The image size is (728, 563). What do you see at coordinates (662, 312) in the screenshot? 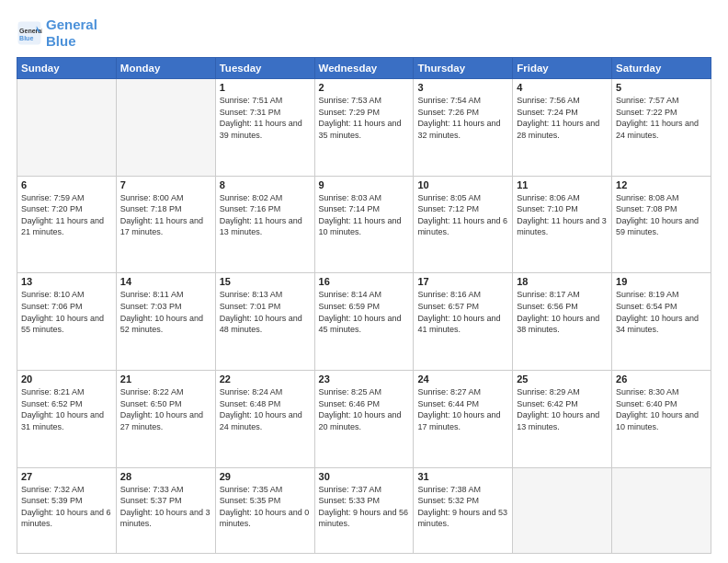
I see `day-info: Sunrise: 8:19 AM Sunset: 6:54 PM Dayligh…` at bounding box center [662, 312].